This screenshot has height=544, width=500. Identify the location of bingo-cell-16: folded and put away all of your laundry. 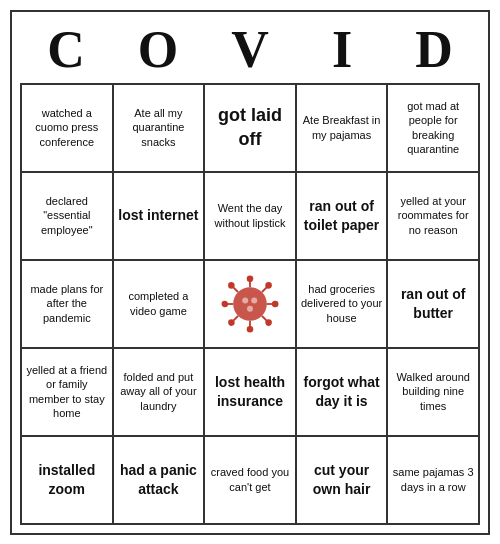
(160, 393).